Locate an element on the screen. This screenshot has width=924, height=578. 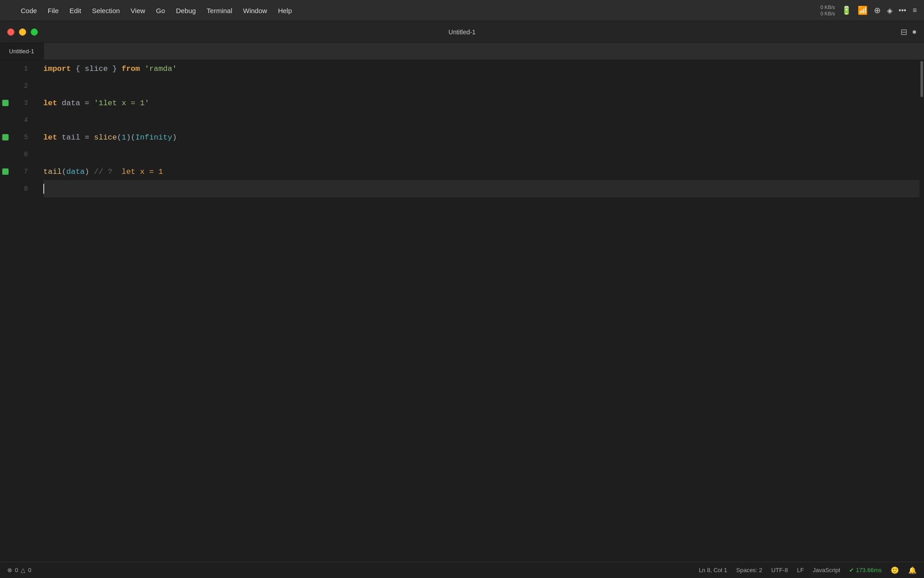
network-stats: 0 KB/s 0 KB/s is located at coordinates (827, 11).